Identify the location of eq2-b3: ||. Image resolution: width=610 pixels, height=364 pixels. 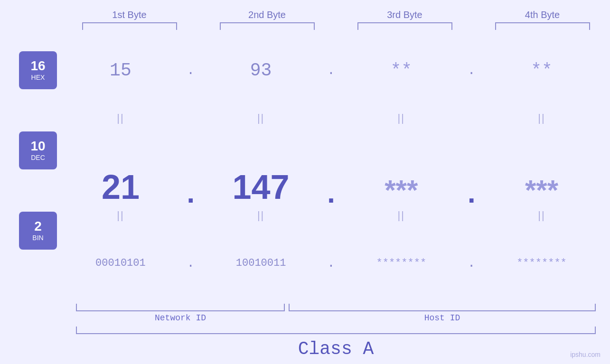
(401, 215).